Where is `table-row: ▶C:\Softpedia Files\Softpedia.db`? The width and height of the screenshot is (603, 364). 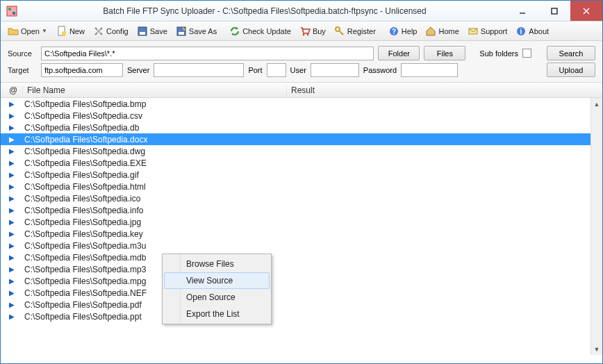
table-row: ▶C:\Softpedia Files\Softpedia.db is located at coordinates (302, 128).